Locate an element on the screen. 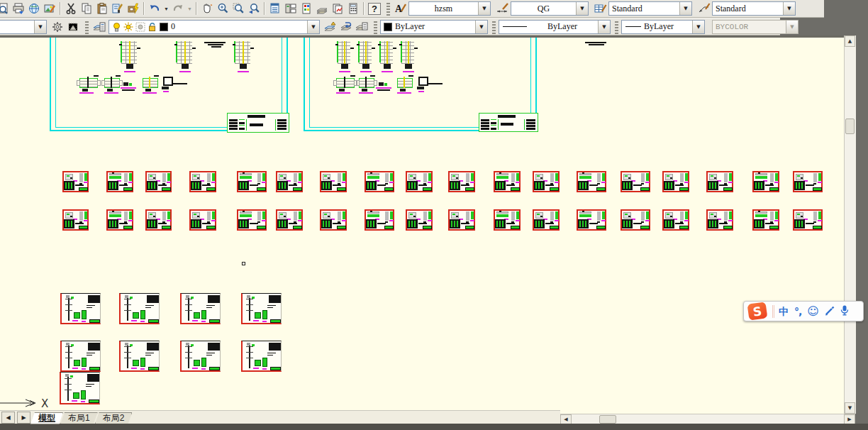  layer-vp-freeze-icon is located at coordinates (140, 27).